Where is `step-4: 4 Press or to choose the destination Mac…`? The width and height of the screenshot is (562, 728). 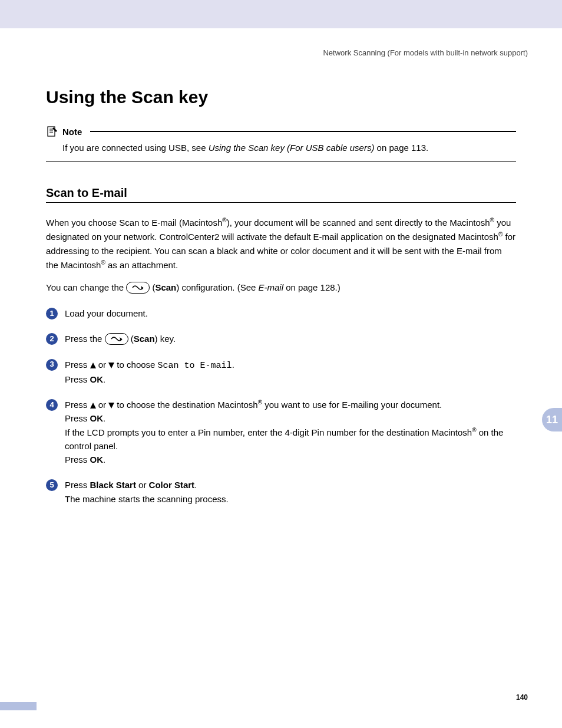 step-4: 4 Press or to choose the destination Mac… is located at coordinates (281, 432).